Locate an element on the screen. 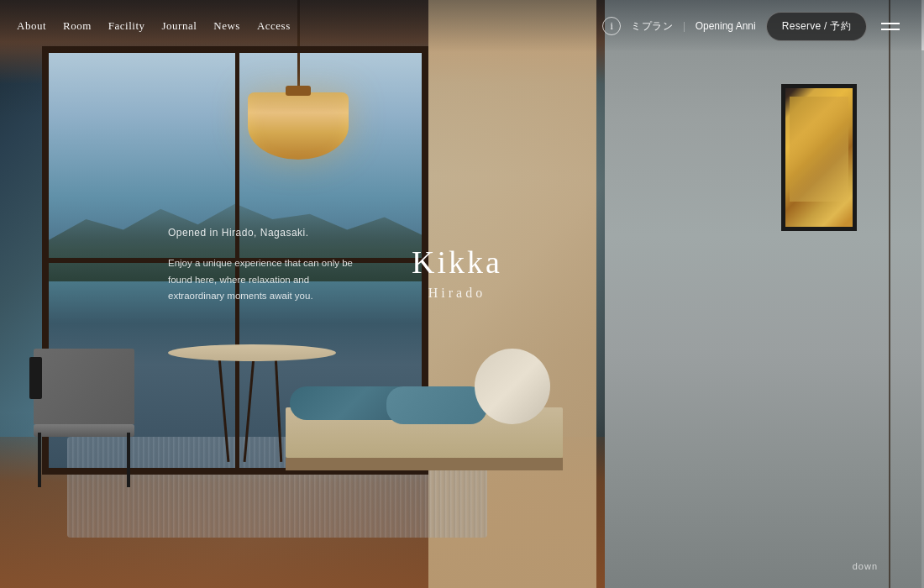 This screenshot has width=924, height=588. chair-leg-front-right is located at coordinates (129, 460).